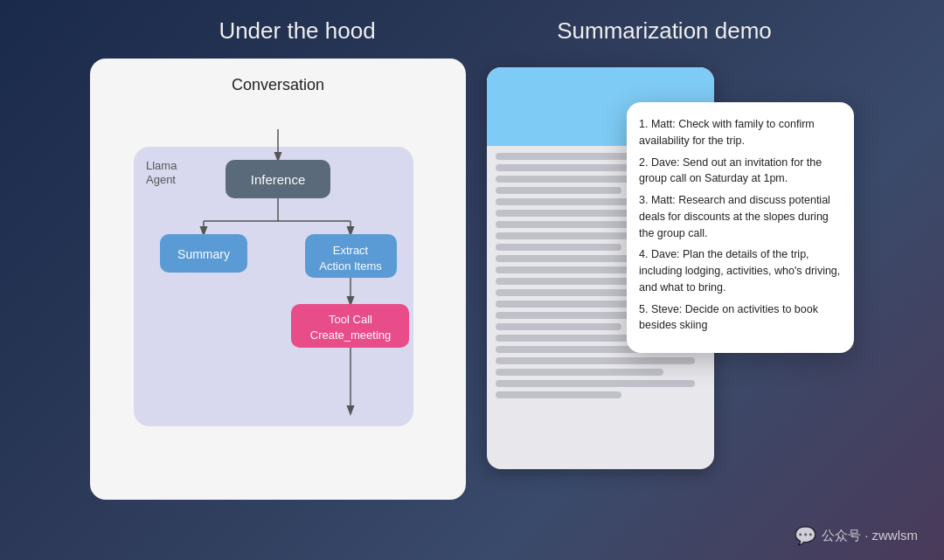 The image size is (944, 560). What do you see at coordinates (857, 536) in the screenshot?
I see `watermark: 💬 公众号 · zwwlsm` at bounding box center [857, 536].